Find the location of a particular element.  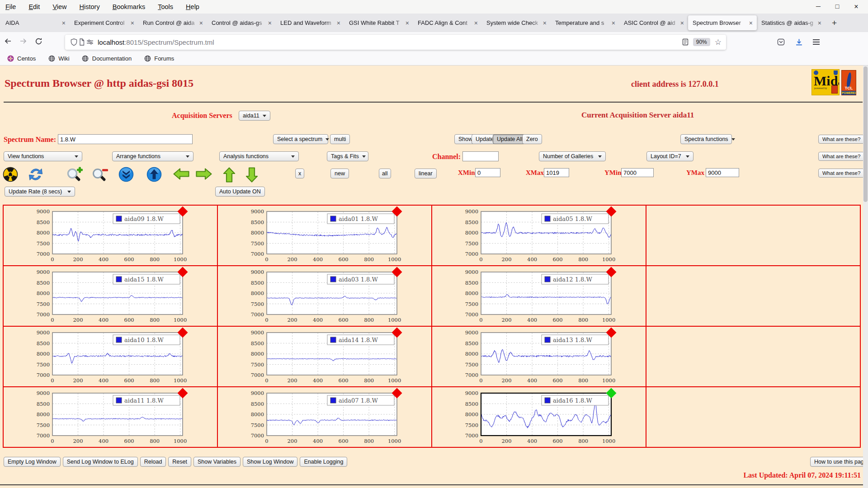

tab-run-control-aida: Run Control @ aida× is located at coordinates (173, 23).